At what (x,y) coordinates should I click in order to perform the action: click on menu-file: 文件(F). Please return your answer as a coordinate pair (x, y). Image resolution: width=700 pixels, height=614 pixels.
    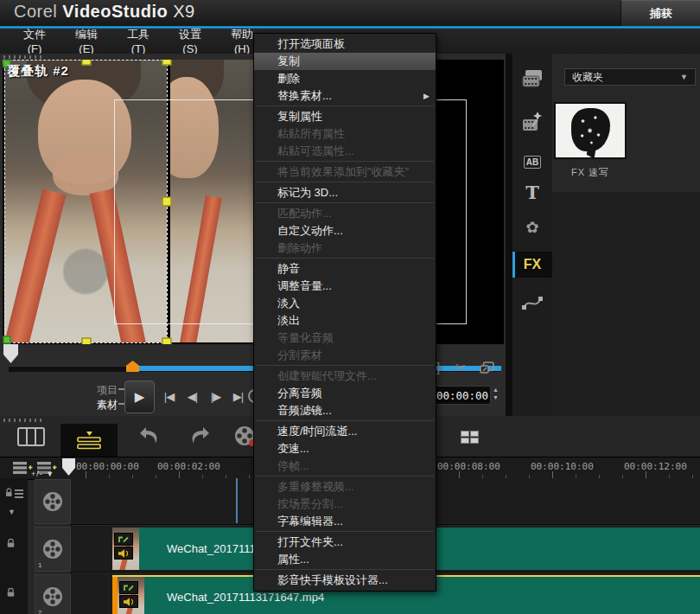
    Looking at the image, I should click on (35, 42).